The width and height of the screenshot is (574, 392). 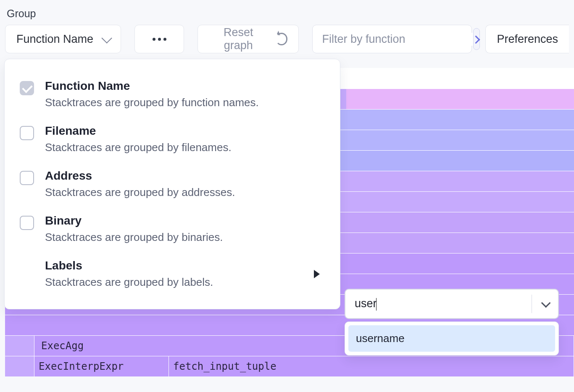 What do you see at coordinates (288, 13) in the screenshot?
I see `group-section-label: Group` at bounding box center [288, 13].